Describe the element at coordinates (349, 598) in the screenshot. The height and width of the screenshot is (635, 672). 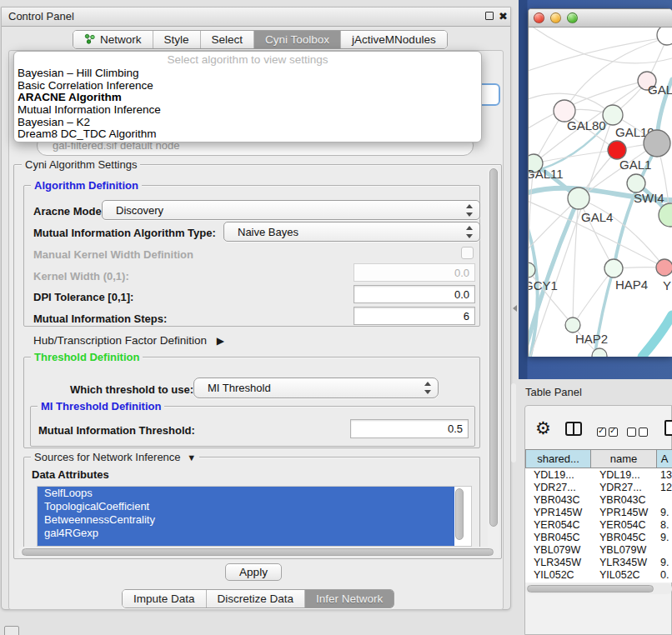
I see `tab-infer-network: Infer Network` at that location.